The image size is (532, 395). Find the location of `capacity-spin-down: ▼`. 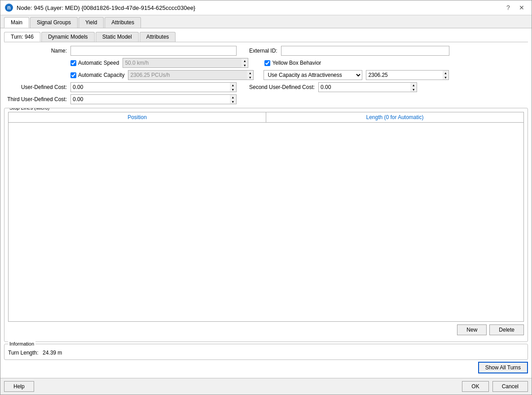

capacity-spin-down: ▼ is located at coordinates (250, 77).